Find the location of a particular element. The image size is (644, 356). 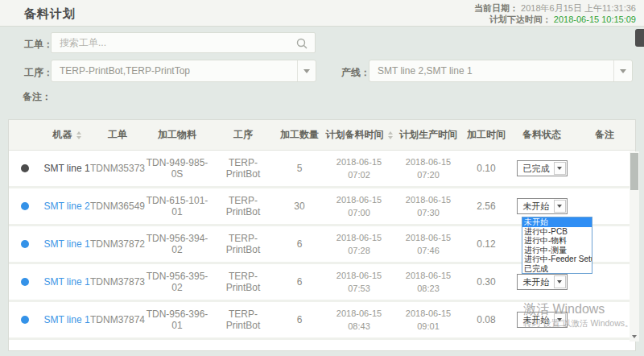

table-row: SMT line 1TDNM35373TDN-949-985-0STERP-Pr… is located at coordinates (322, 169).